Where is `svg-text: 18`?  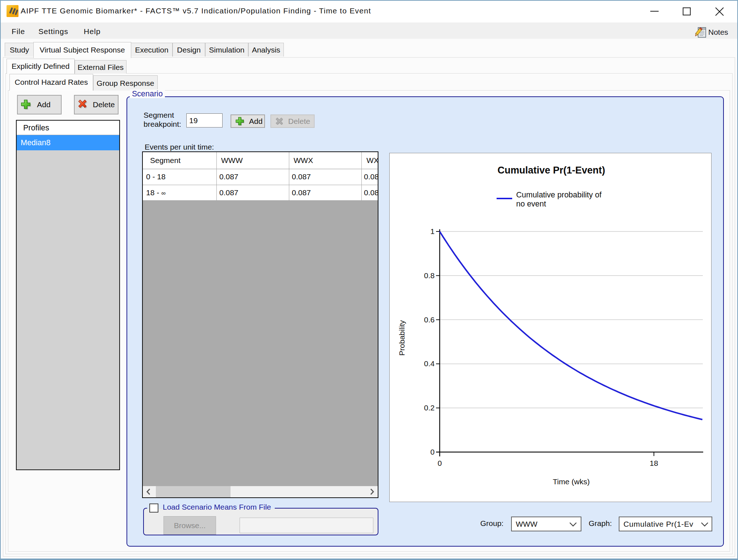
svg-text: 18 is located at coordinates (654, 463).